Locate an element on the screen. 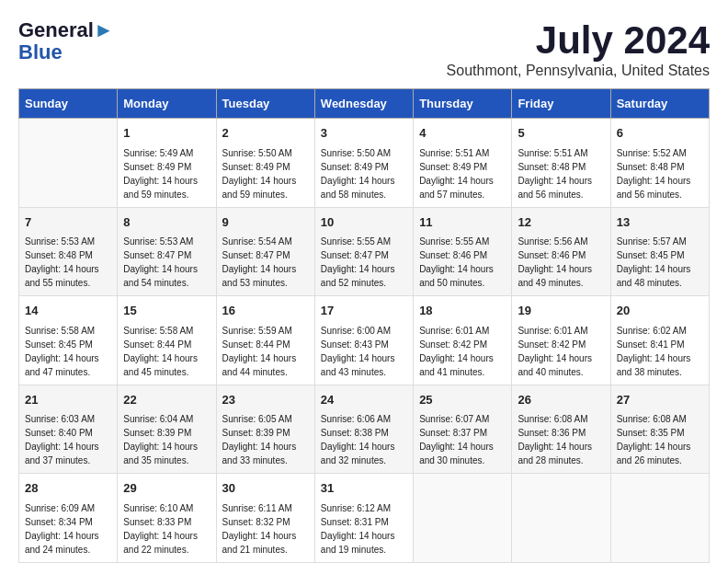 The image size is (728, 563). day-info: Sunrise: 6:03 AM Sunset: 8:40 PM Dayligh… is located at coordinates (68, 440).